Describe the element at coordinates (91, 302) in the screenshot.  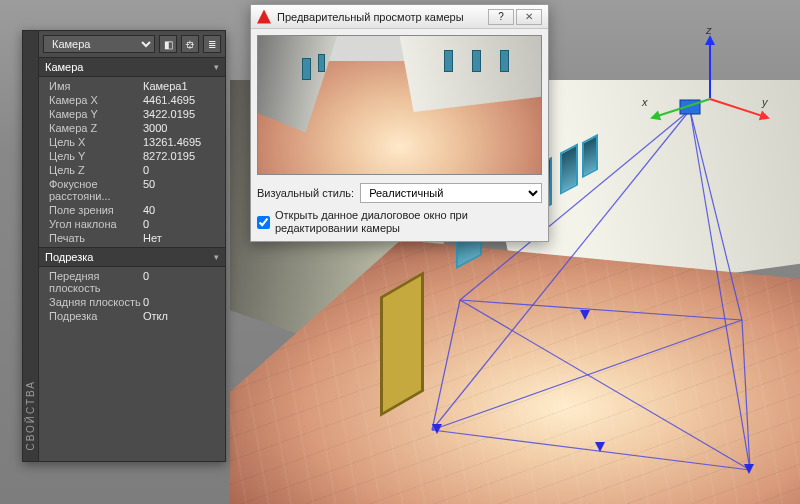
I see `property-key: Задняя плоскость` at that location.